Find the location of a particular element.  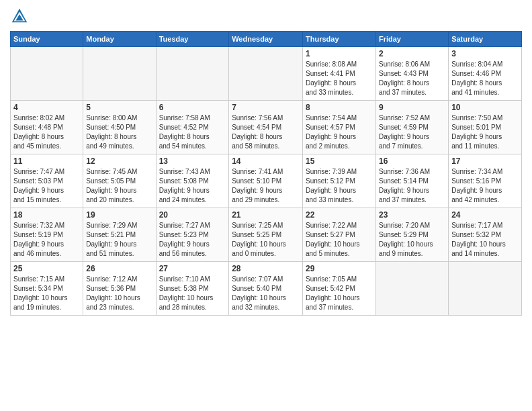

day-info: Sunrise: 8:02 AM Sunset: 4:48 PM Dayligh… is located at coordinates (47, 132).